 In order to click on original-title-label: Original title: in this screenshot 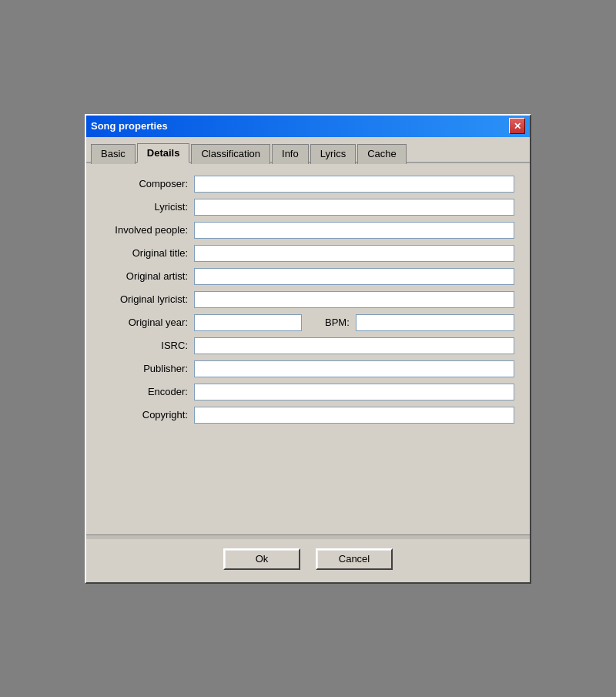, I will do `click(148, 253)`.